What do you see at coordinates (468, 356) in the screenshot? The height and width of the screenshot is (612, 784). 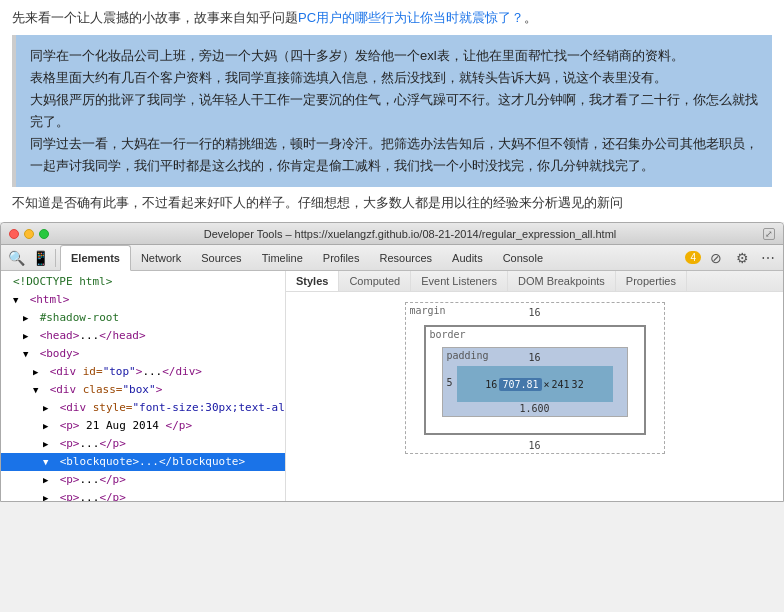 I see `padding-label: padding` at bounding box center [468, 356].